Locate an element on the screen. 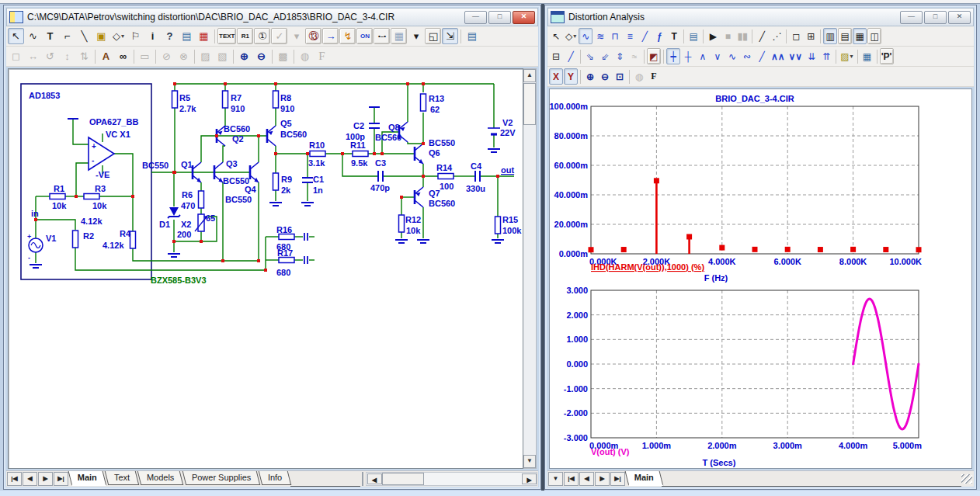 This screenshot has height=496, width=980. x-axis-scale-button: X is located at coordinates (556, 76).